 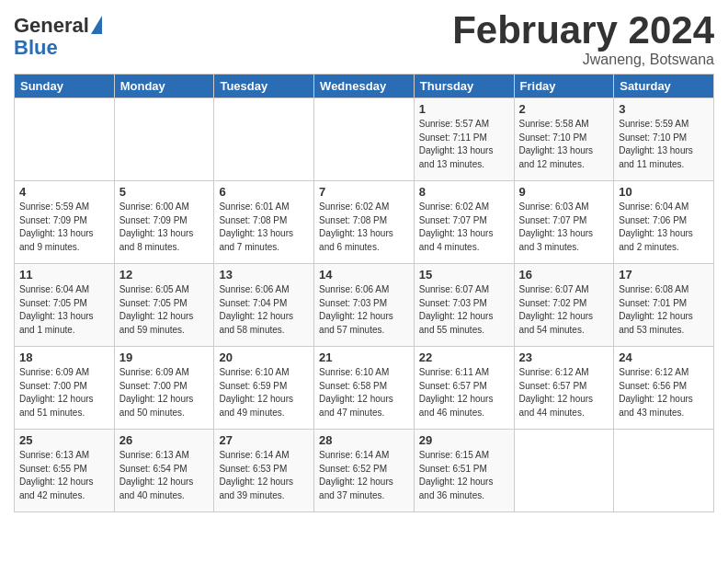 What do you see at coordinates (64, 305) in the screenshot?
I see `calendar-cell: 11Sunrise: 6:04 AMSunset: 7:05 PMDayligh…` at bounding box center [64, 305].